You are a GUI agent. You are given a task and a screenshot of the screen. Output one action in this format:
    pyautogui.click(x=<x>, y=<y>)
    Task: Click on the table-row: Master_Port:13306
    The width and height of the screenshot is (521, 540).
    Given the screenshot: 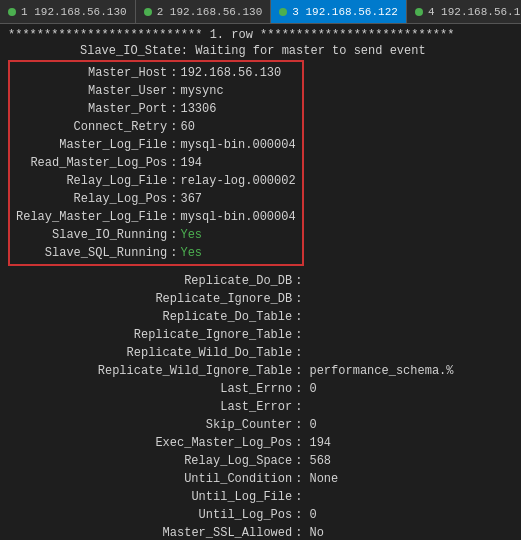 What is the action you would take?
    pyautogui.click(x=156, y=109)
    